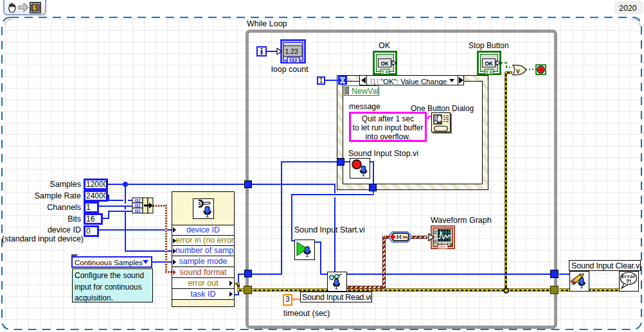  I want to click on svg-text: 1.23, so click(292, 51).